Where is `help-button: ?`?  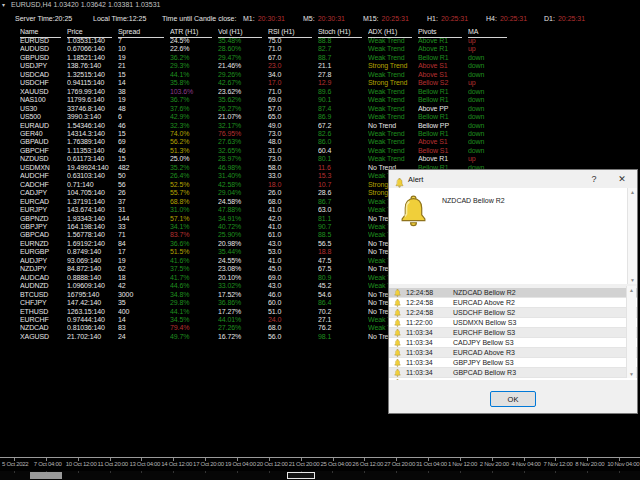 help-button: ? is located at coordinates (594, 179).